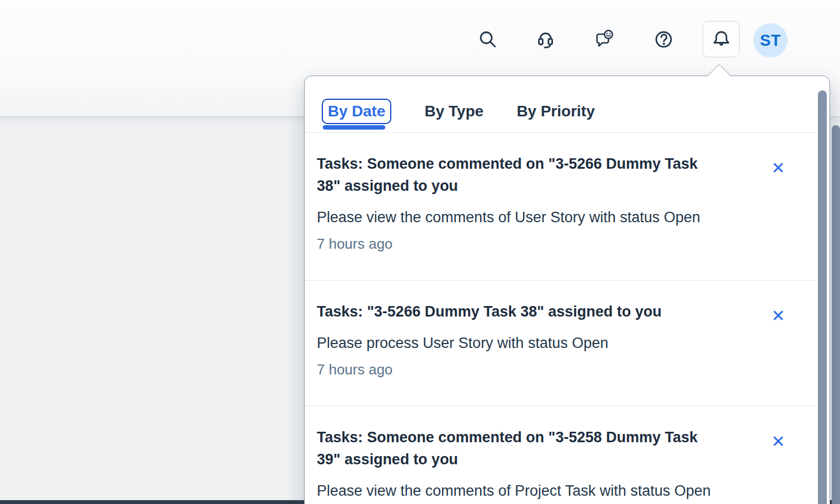 The width and height of the screenshot is (840, 504). Describe the element at coordinates (545, 40) in the screenshot. I see `headset-icon` at that location.